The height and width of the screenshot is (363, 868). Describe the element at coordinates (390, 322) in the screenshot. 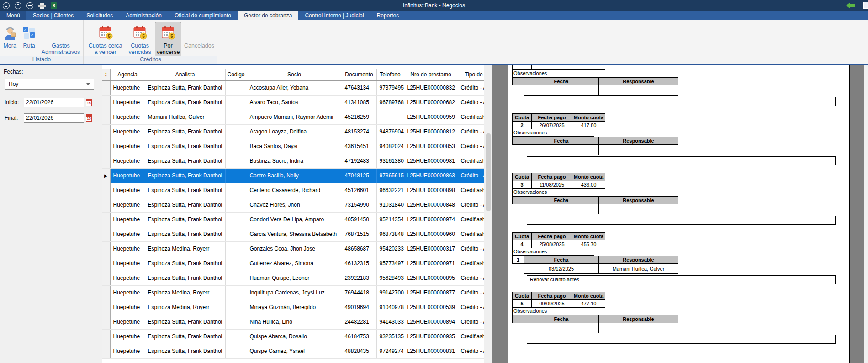

I see `cell-telefono: 941430336` at that location.